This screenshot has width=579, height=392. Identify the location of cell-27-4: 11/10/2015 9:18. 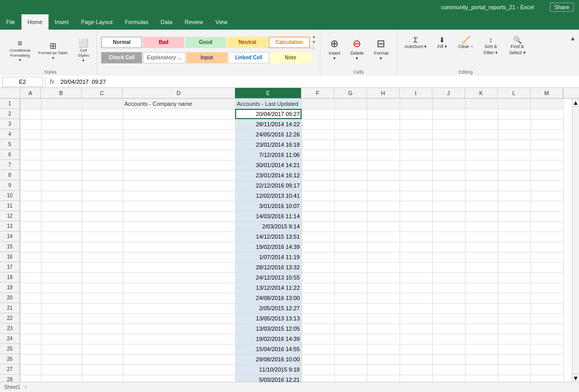
(268, 370).